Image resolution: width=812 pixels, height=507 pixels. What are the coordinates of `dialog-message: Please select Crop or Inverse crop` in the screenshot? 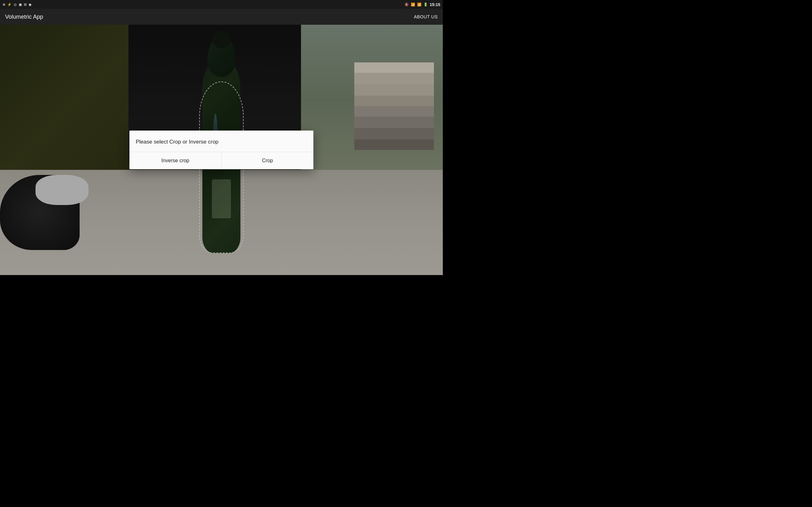 It's located at (221, 142).